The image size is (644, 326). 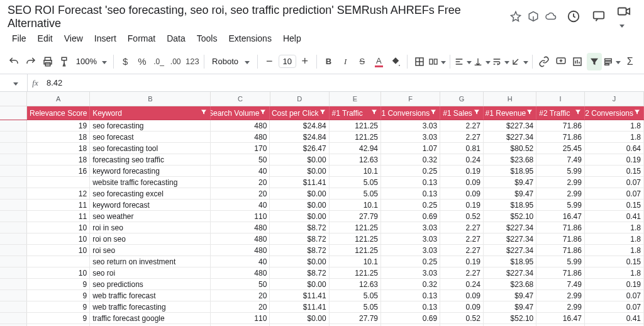 What do you see at coordinates (58, 194) in the screenshot?
I see `cell: 12` at bounding box center [58, 194].